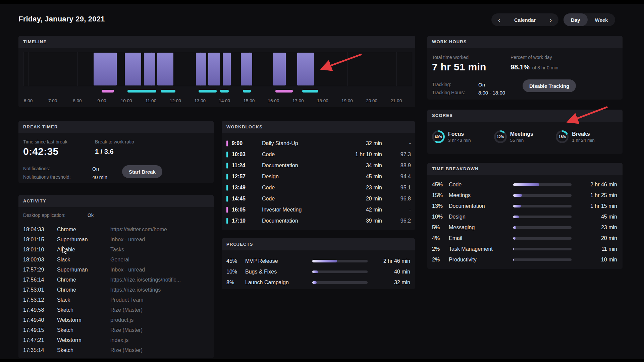  I want to click on activity-app: Slack, so click(84, 260).